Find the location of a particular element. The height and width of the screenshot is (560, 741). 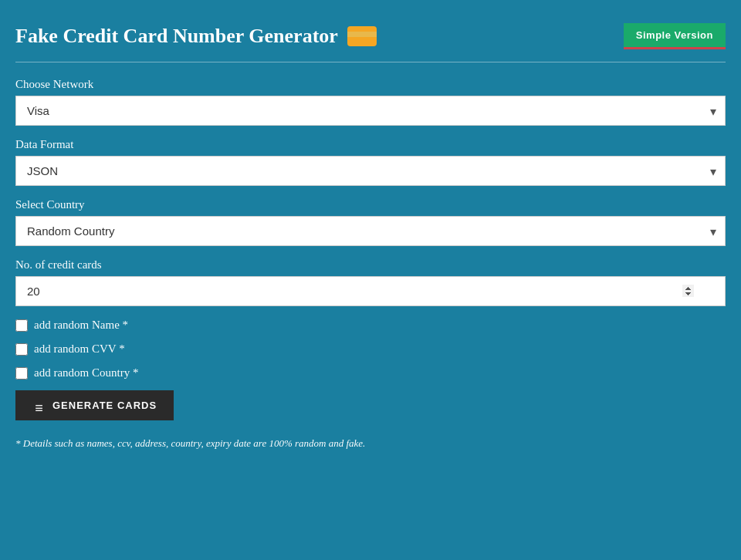

count-section: No. of credit cards is located at coordinates (370, 282).